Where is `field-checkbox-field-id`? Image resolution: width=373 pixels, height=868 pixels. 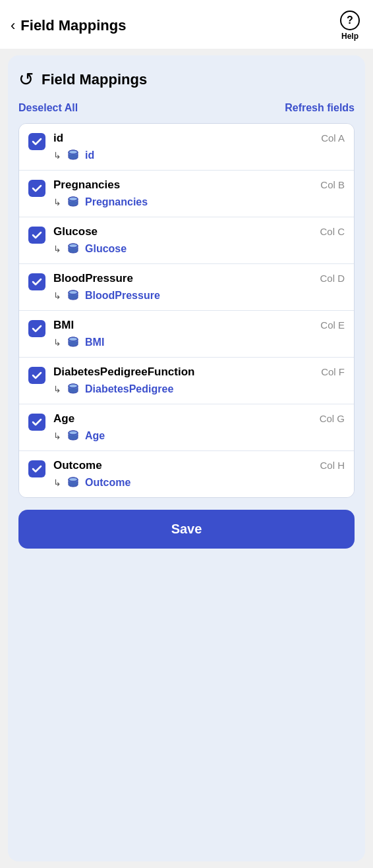
field-checkbox-field-id is located at coordinates (37, 142).